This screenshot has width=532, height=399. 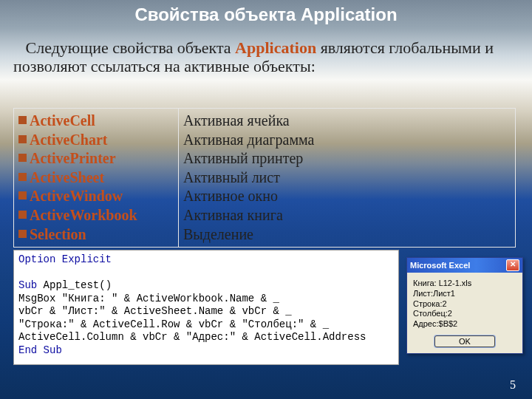 I want to click on close-icon: ✕, so click(x=513, y=265).